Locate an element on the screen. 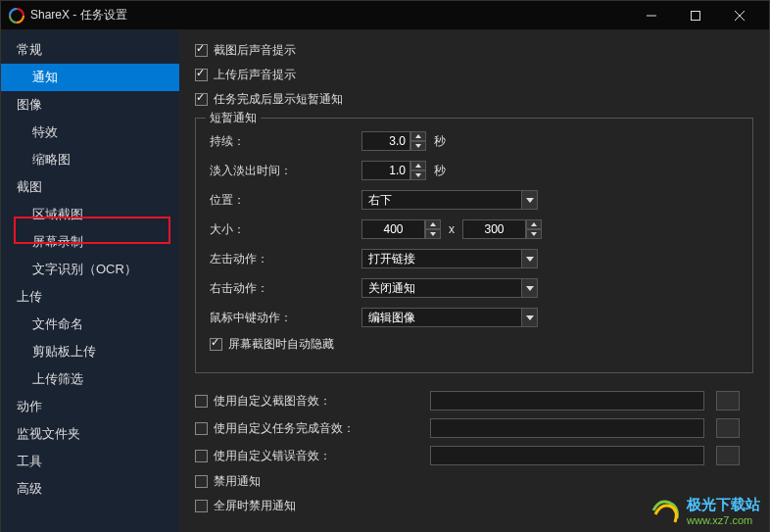  maximize-button is located at coordinates (696, 16).